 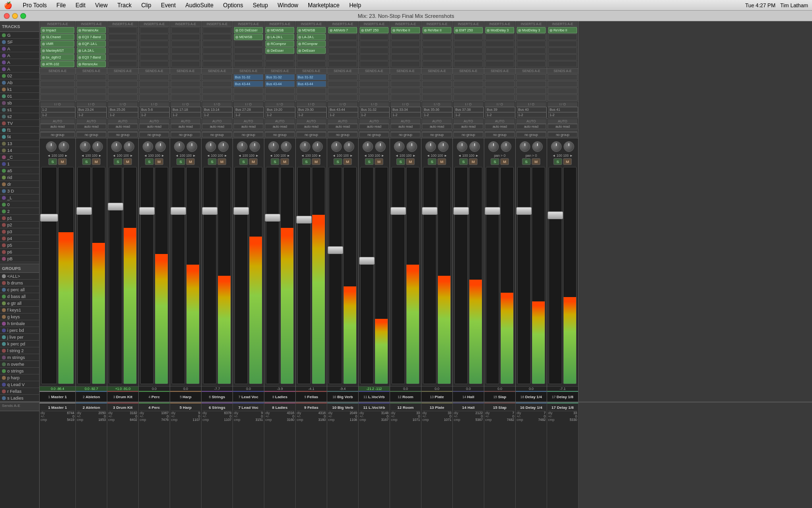 What do you see at coordinates (19, 117) in the screenshot?
I see `track-item-12: s2` at bounding box center [19, 117].